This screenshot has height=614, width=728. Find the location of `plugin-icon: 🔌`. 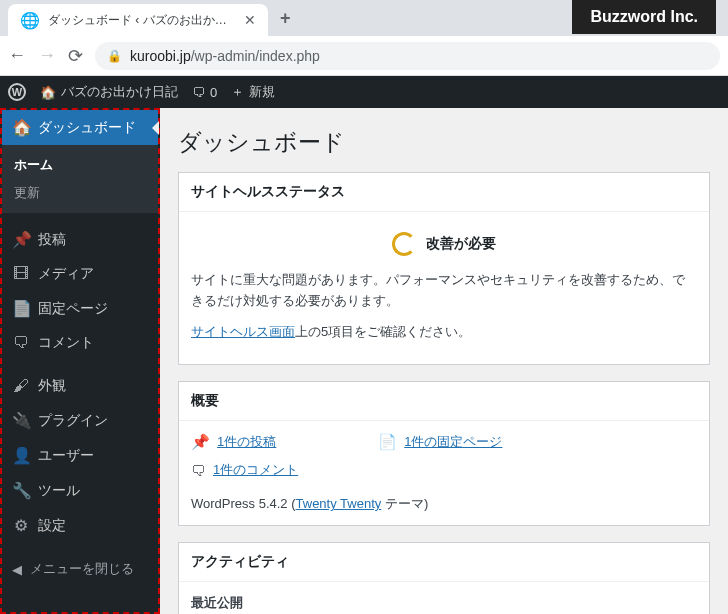

plugin-icon: 🔌 is located at coordinates (21, 420).